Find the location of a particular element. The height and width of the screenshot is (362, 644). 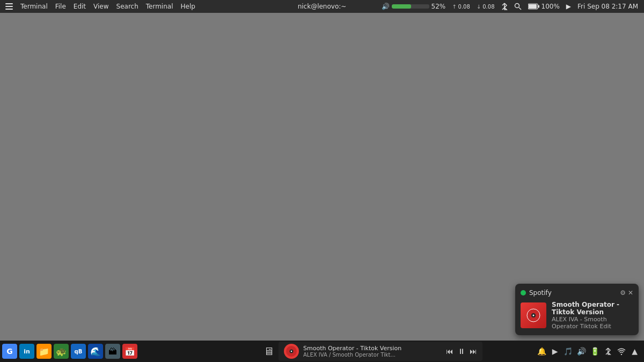

browser2-icon: 🌊 is located at coordinates (96, 352).